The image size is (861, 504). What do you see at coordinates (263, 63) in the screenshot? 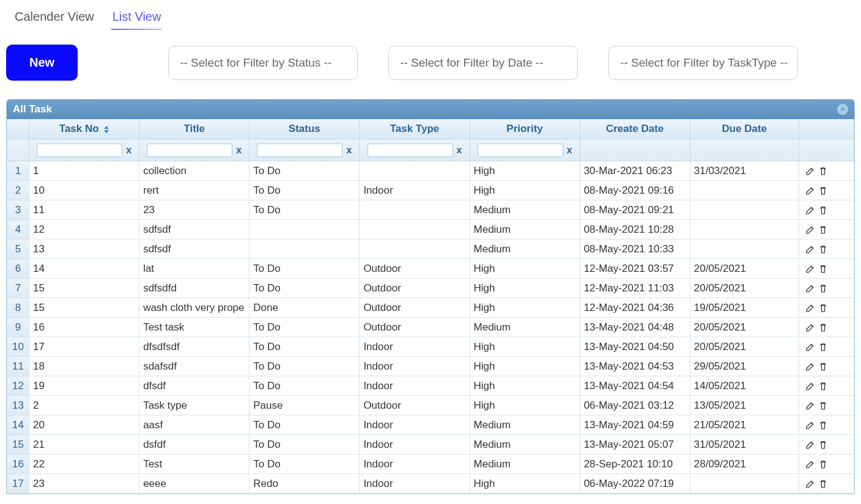
I see `filter-status-select: -- Select for Filter by Status --` at bounding box center [263, 63].